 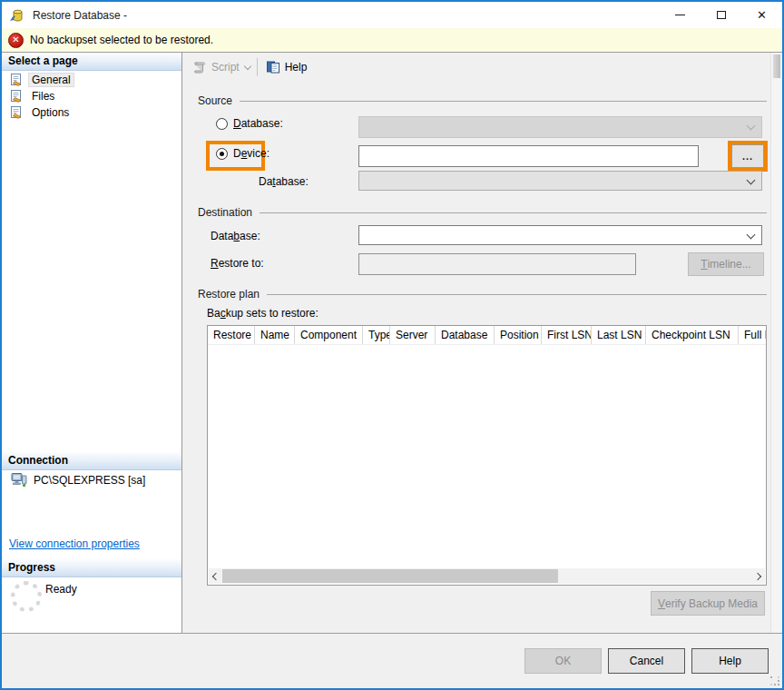 I want to click on source-group-heading: Source, so click(x=483, y=101).